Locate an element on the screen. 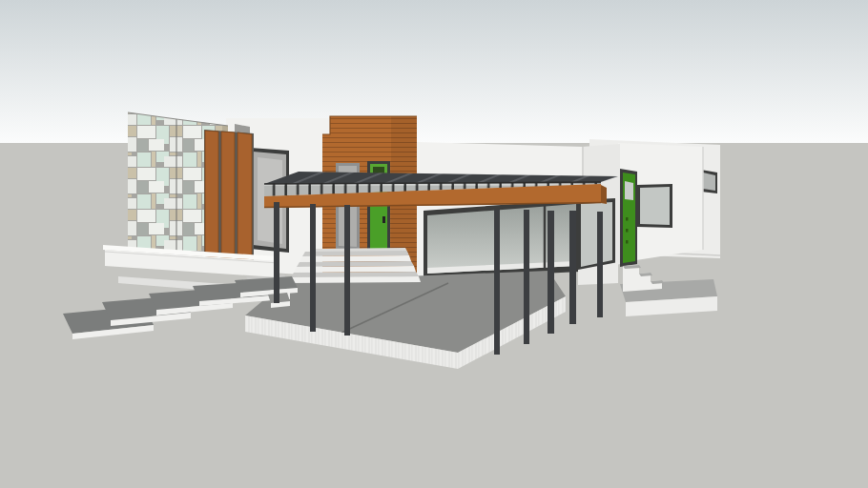  front-door-handle is located at coordinates (383, 219).